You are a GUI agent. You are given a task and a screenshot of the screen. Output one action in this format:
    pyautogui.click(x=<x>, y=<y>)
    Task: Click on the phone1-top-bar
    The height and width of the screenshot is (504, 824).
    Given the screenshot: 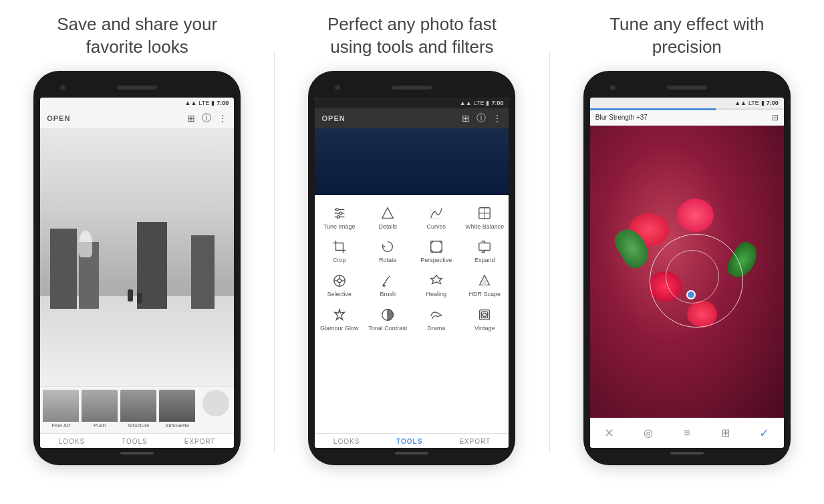 What is the action you would take?
    pyautogui.click(x=137, y=88)
    